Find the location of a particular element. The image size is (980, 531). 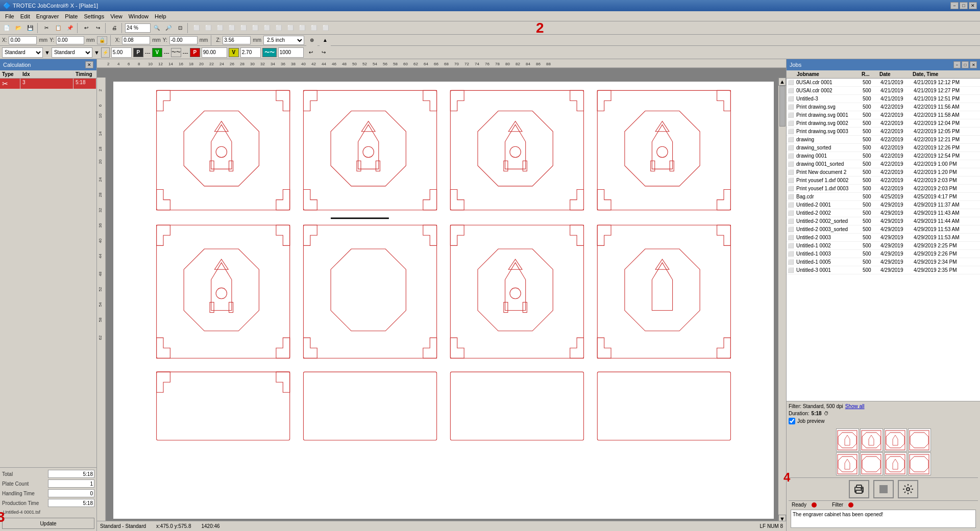

cut-button: ✂ is located at coordinates (46, 28).